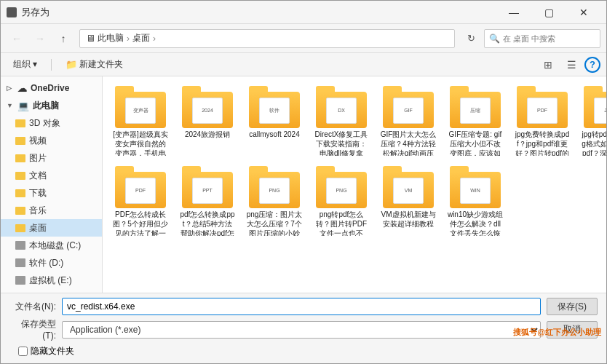 This screenshot has height=364, width=607. I want to click on breadcrumb-sep2: ›, so click(154, 39).